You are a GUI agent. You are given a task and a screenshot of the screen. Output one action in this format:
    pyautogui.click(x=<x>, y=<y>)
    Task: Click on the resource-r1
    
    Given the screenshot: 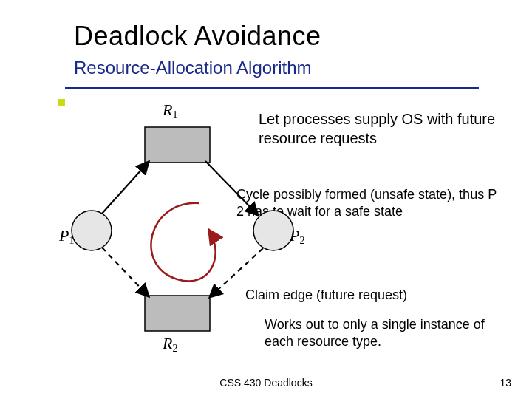 What is the action you would take?
    pyautogui.click(x=177, y=145)
    